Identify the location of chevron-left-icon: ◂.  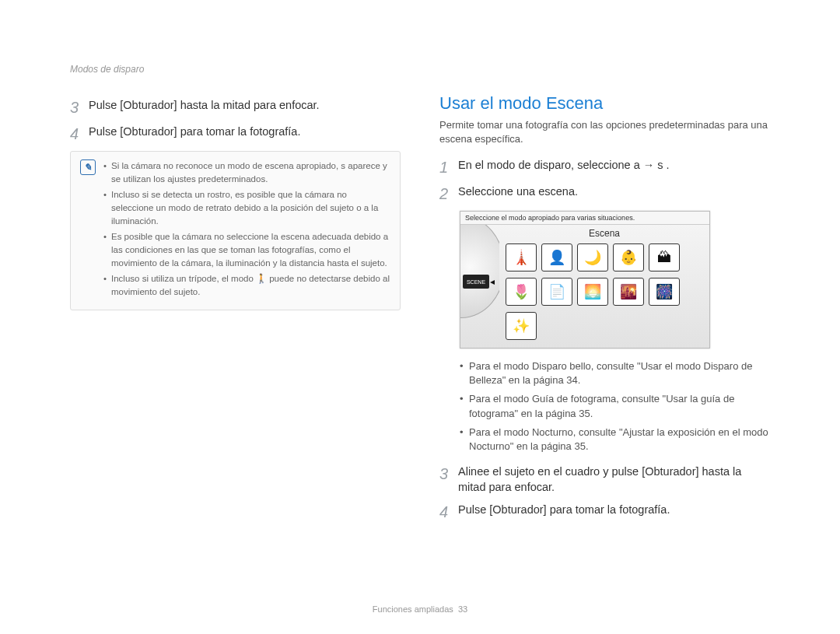
(492, 282).